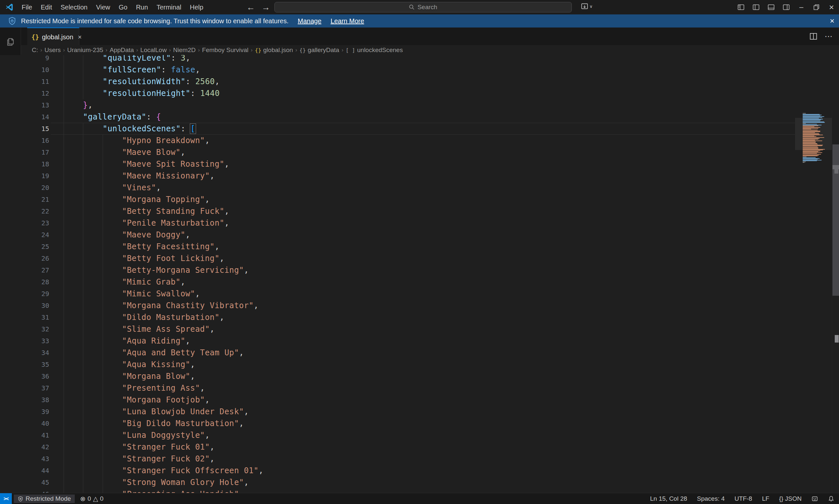 Image resolution: width=839 pixels, height=504 pixels. I want to click on toggle-panel-icon, so click(756, 7).